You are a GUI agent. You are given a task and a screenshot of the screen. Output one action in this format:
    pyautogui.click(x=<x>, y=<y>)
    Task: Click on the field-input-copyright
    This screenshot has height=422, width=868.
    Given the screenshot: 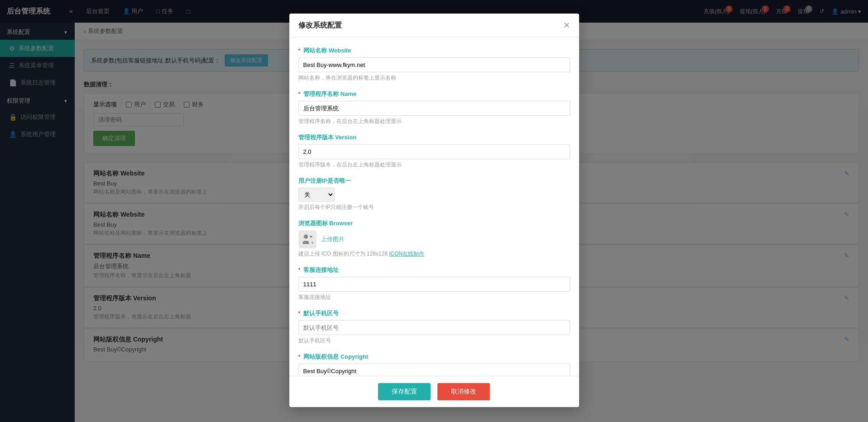 What is the action you would take?
    pyautogui.click(x=434, y=370)
    